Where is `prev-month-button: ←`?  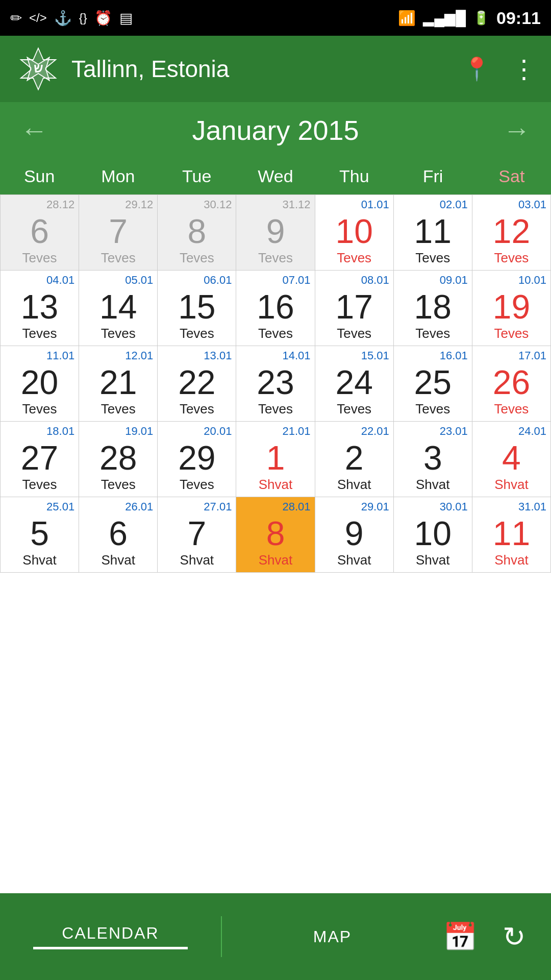 prev-month-button: ← is located at coordinates (34, 130).